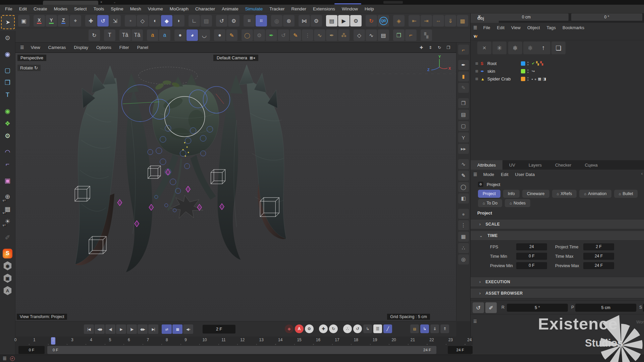 This screenshot has width=644, height=362. I want to click on pivot-icon: ◈, so click(399, 21).